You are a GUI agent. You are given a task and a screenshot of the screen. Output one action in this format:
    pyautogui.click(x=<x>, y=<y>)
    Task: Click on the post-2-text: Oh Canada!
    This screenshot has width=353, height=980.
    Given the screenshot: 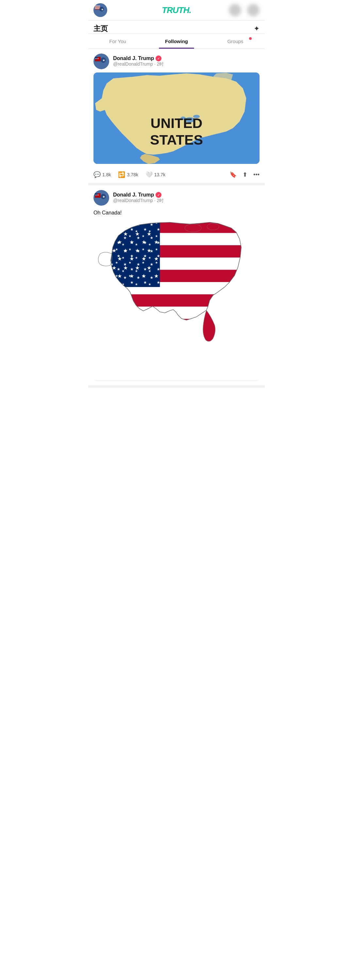 What is the action you would take?
    pyautogui.click(x=177, y=213)
    